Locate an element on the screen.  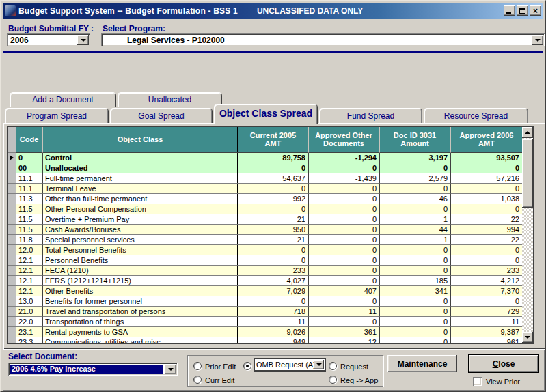
grid-row: 11.5Other Personal Compensation0000 is located at coordinates (265, 209).